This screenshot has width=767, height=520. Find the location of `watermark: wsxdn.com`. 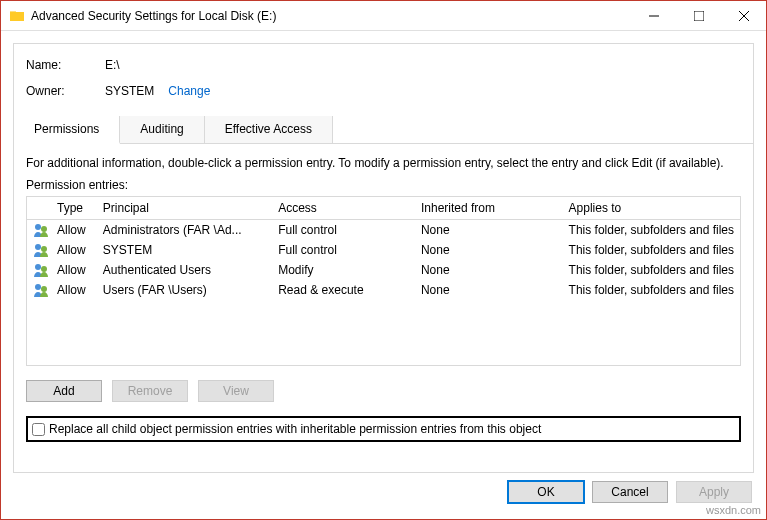

watermark: wsxdn.com is located at coordinates (734, 510).